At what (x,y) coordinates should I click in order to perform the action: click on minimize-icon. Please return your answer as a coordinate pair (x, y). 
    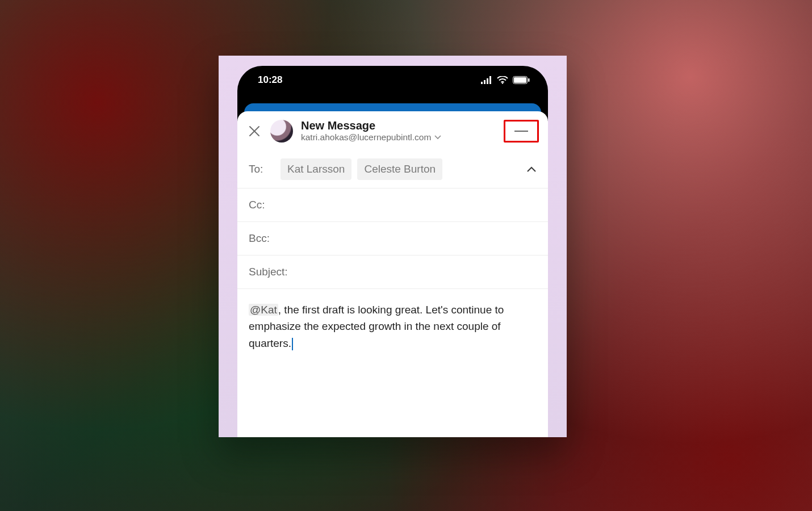
    Looking at the image, I should click on (521, 131).